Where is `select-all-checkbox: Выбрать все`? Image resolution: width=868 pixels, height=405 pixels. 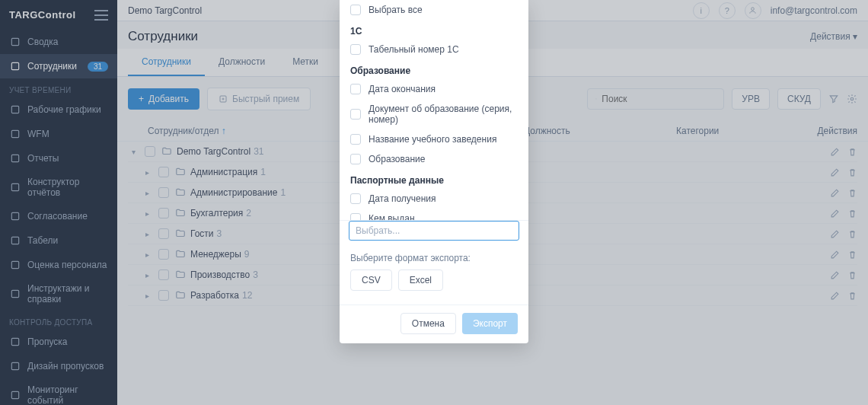
select-all-checkbox: Выбрать все is located at coordinates (434, 10).